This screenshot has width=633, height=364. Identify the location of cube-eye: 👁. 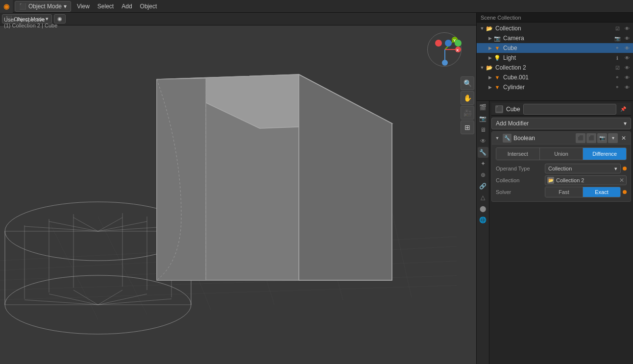
(627, 48).